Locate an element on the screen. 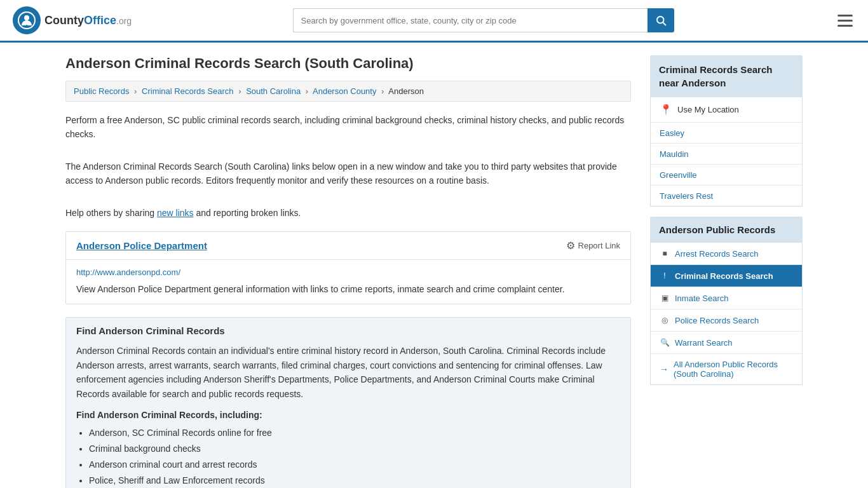 The height and width of the screenshot is (488, 868). nearby-travelers-rest-link: Travelers Rest is located at coordinates (686, 196).